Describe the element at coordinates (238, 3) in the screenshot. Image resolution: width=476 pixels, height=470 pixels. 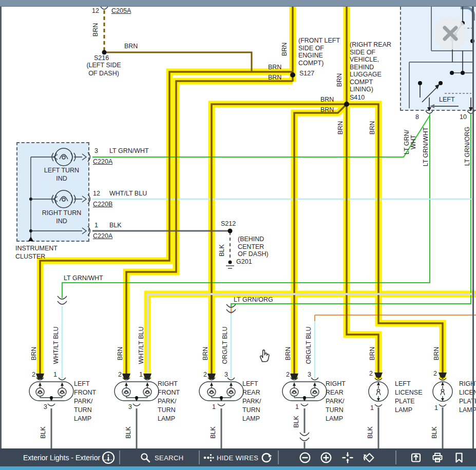
I see `window-top-bar` at that location.